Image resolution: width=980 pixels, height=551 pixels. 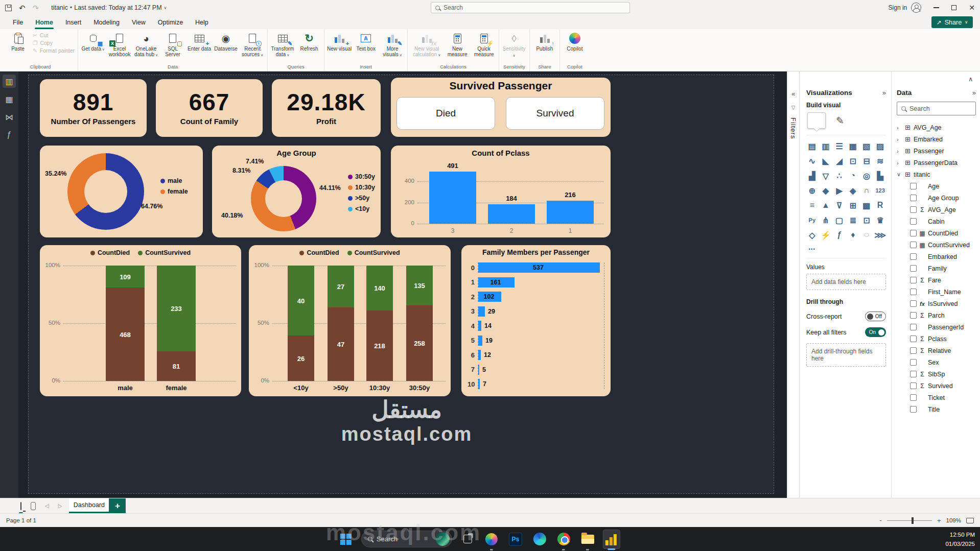 What do you see at coordinates (349, 321) in the screenshot?
I see `survival-by-age-chart: CountDiedCountSurvived 100%50%0%4026<10y…` at bounding box center [349, 321].